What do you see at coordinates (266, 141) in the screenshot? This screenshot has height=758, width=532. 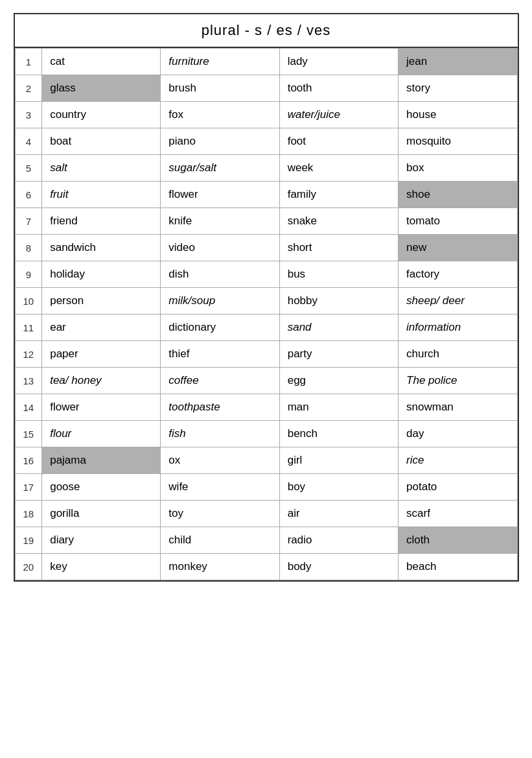 I see `table-row: 4boatpianofootmosquito` at bounding box center [266, 141].